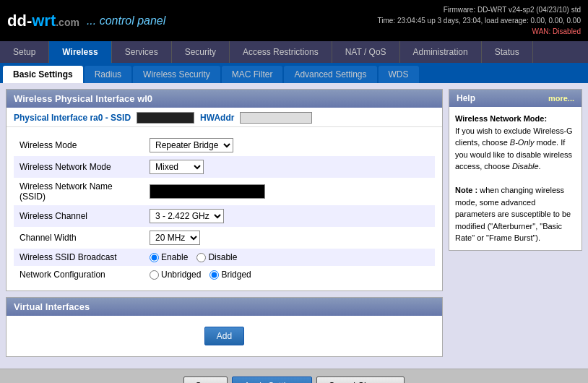 The image size is (588, 383). I want to click on help-header: Help more..., so click(516, 98).